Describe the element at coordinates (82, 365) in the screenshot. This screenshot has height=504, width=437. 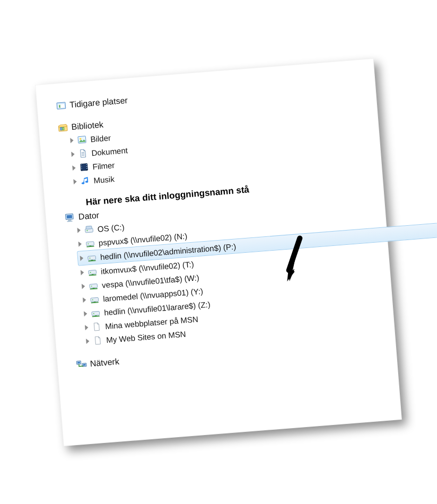
I see `network-icon` at that location.